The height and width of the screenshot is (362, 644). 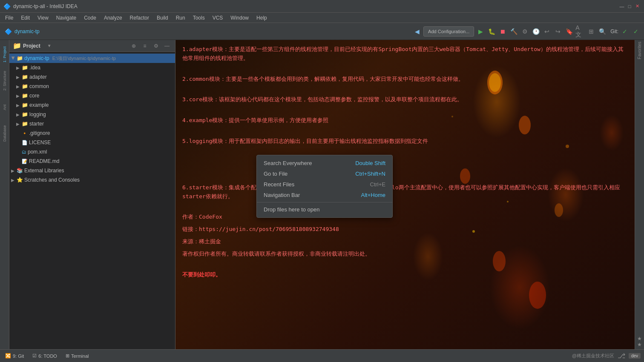 I want to click on popup-item-recent: Recent Files Ctrl+E, so click(x=325, y=185).